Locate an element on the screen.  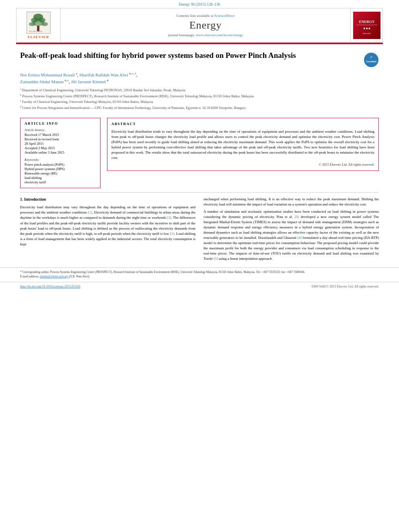
copyright-text: © 2015 Elsevier Ltd. All rights reserved… is located at coordinates (243, 164).